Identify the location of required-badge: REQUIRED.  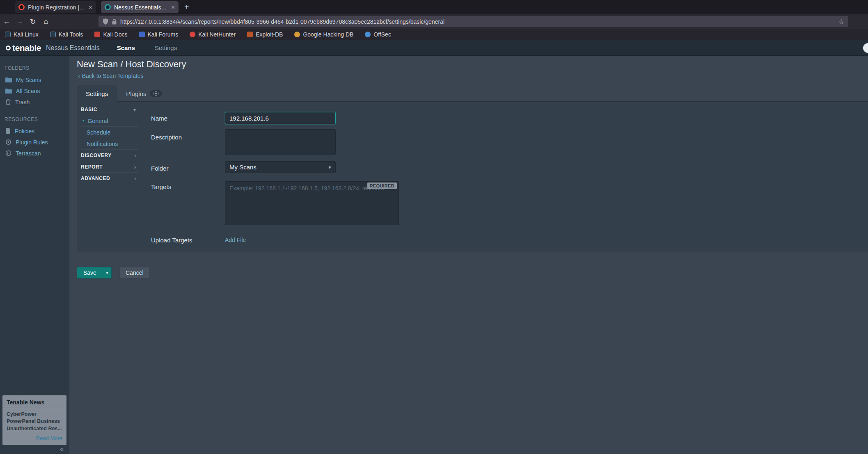
(382, 186).